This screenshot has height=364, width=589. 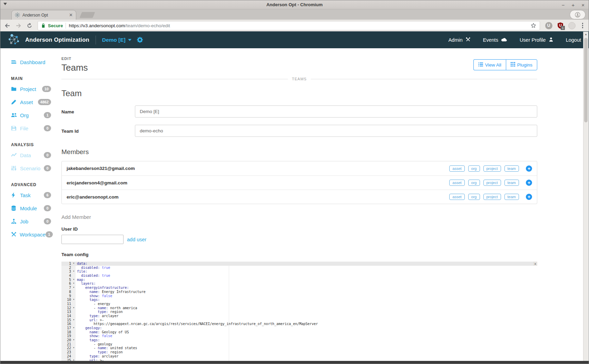 I want to click on sidebar-item-workspace: Workspace1, so click(x=29, y=234).